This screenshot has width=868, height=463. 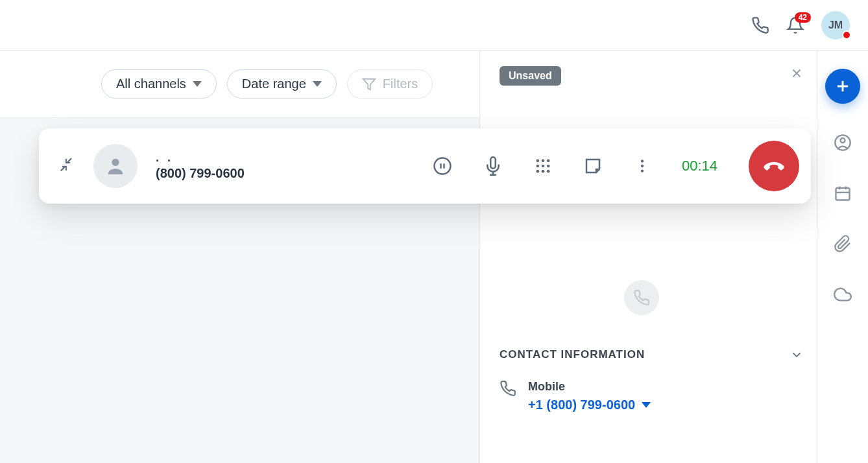 What do you see at coordinates (581, 405) in the screenshot?
I see `contact-phone-value: +1 (800) 799-0600` at bounding box center [581, 405].